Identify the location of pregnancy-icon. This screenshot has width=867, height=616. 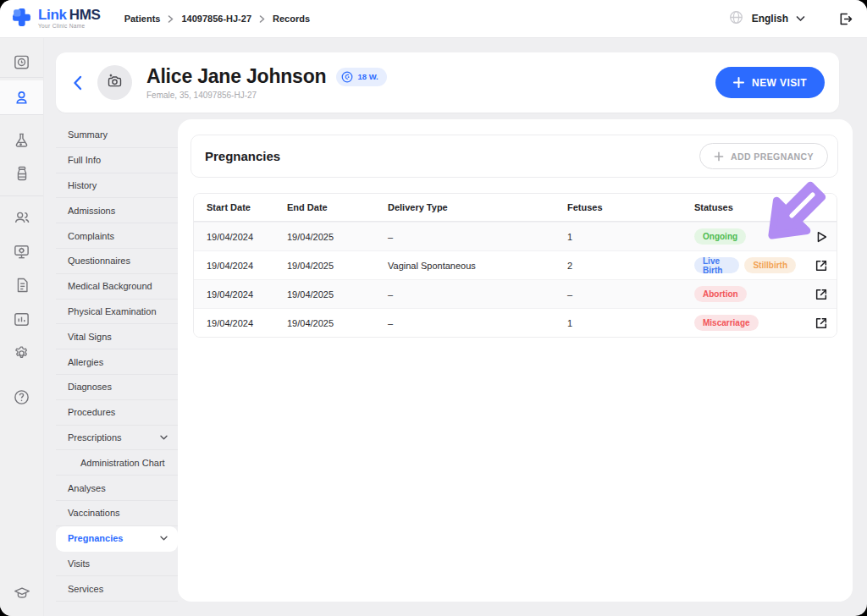
(347, 77).